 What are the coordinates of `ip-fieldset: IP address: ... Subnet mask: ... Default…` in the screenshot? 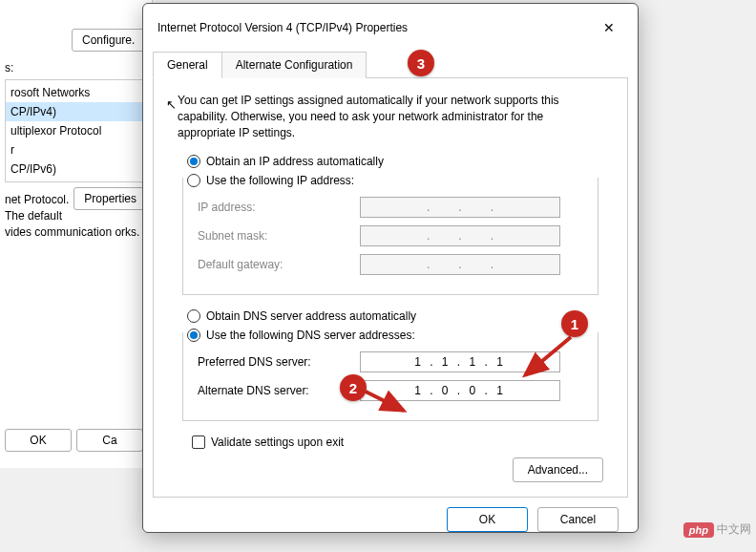 It's located at (390, 237).